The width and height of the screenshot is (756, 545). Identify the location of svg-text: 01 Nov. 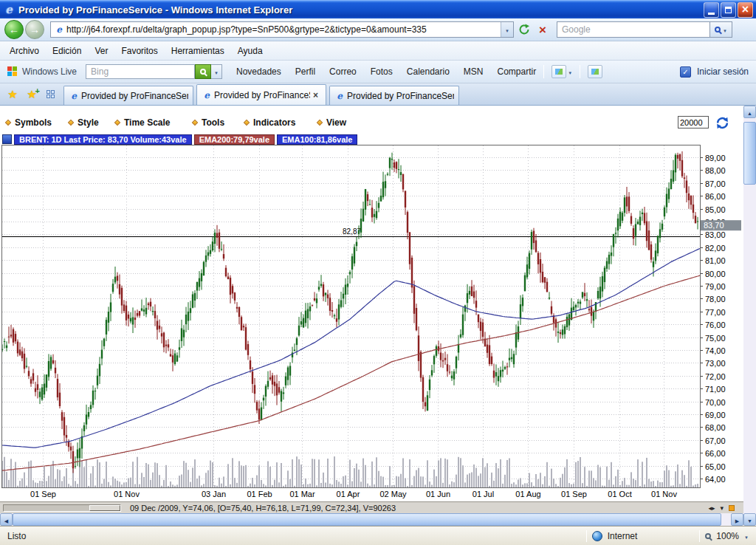
(664, 494).